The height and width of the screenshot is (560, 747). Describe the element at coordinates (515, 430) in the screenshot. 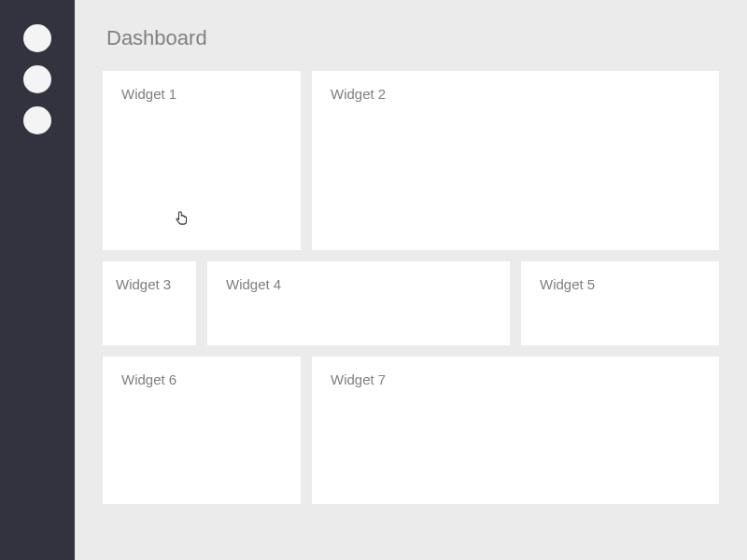

I see `widget-7: Widget 7` at that location.